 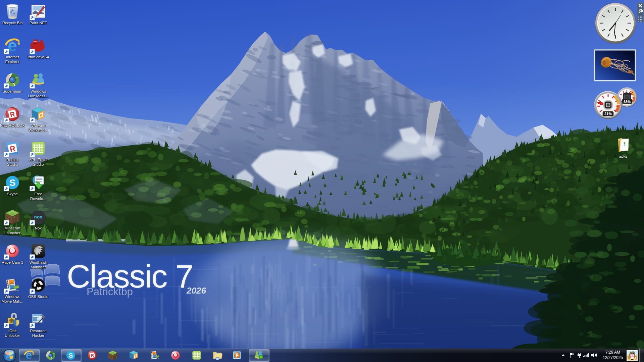 I want to click on svg-text: nox, so click(x=38, y=217).